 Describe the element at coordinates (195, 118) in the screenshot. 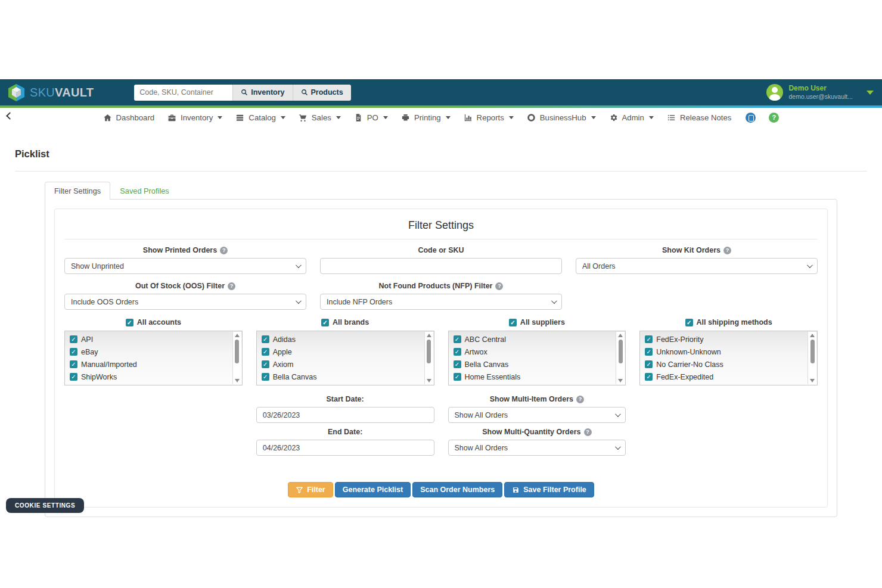

I see `nav-item-inventory: Inventory` at that location.